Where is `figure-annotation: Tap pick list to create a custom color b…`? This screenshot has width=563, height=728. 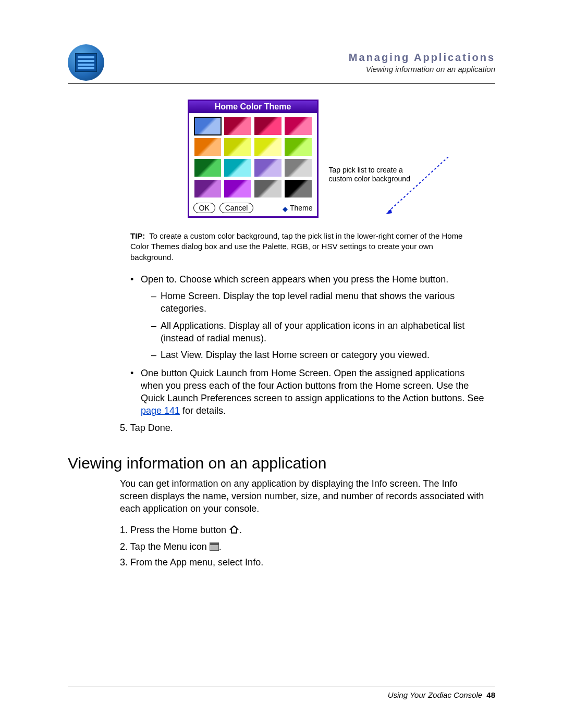 figure-annotation: Tap pick list to create a custom color b… is located at coordinates (376, 175).